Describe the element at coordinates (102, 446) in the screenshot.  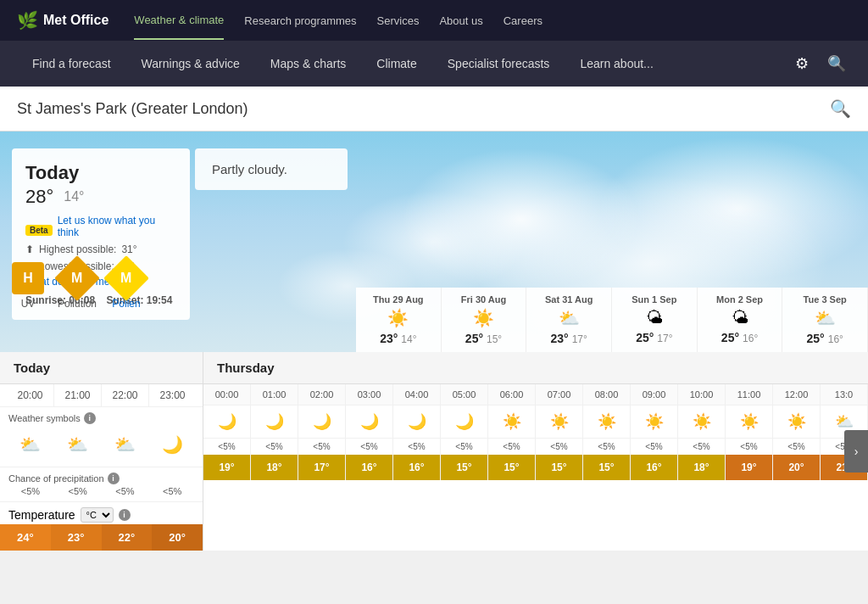
I see `today-weather-icons: ⛅ ⛅ ⛅ 🌙` at that location.